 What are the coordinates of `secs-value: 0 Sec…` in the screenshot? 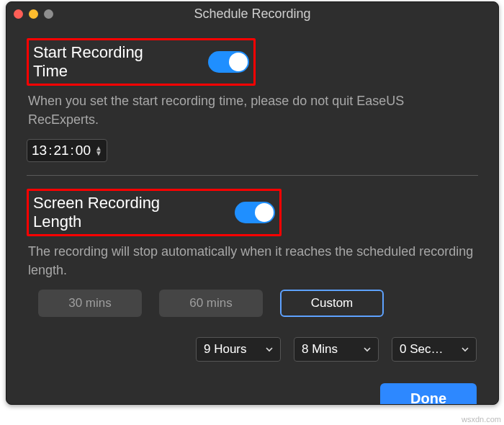 It's located at (421, 349).